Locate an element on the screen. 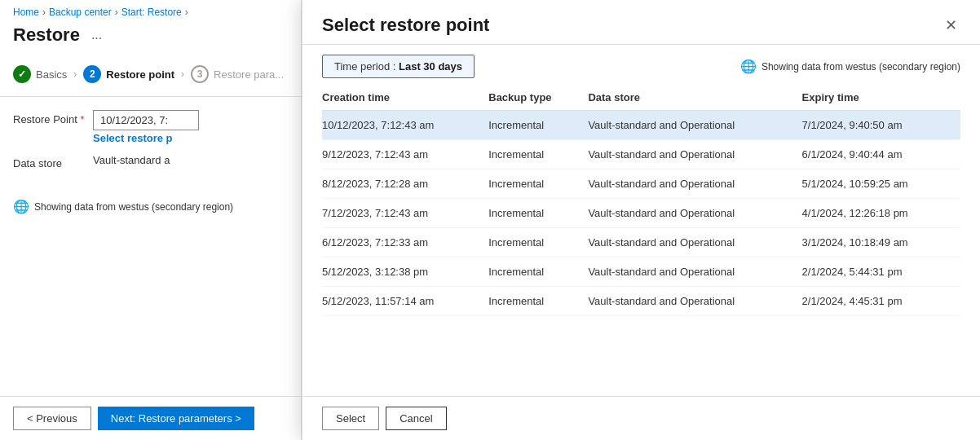 The width and height of the screenshot is (980, 440). cell-creation-time: 5/12/2023, 3:12:38 pm is located at coordinates (405, 272).